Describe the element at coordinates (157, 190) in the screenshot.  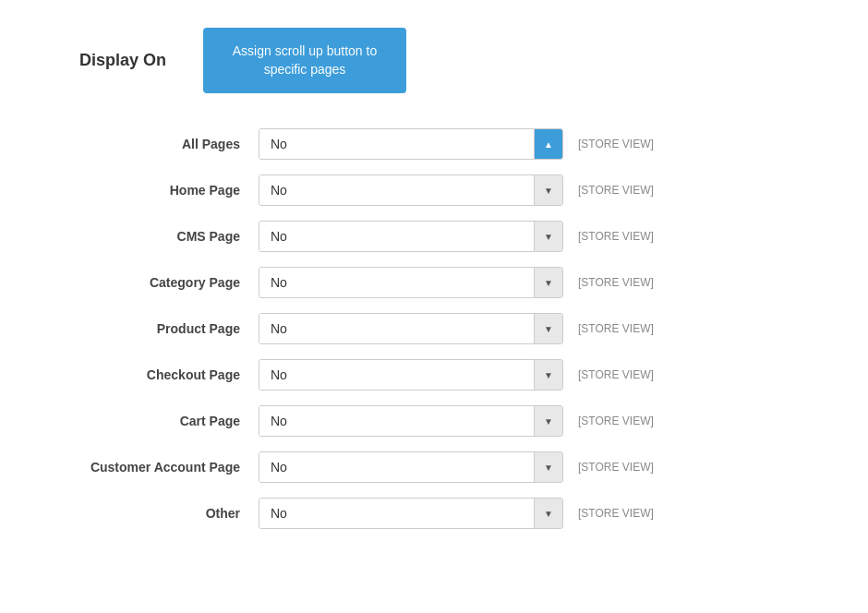
I see `label-home-page: Home Page` at that location.